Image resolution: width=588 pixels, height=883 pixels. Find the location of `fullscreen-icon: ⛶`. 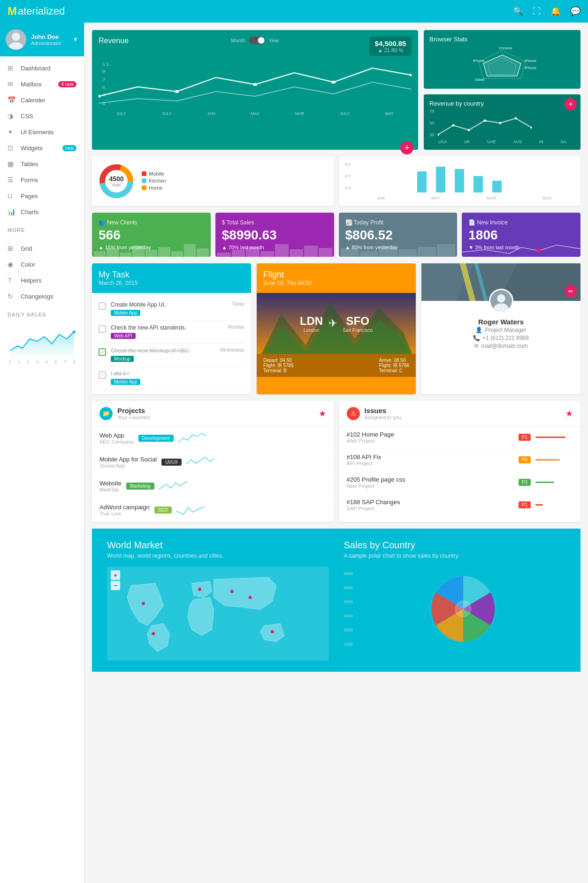

fullscreen-icon: ⛶ is located at coordinates (537, 11).